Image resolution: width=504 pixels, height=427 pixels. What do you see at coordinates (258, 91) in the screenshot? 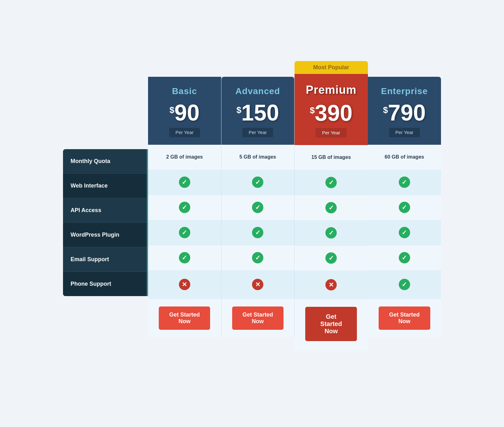
I see `plan-advanced-name: Advanced` at bounding box center [258, 91].